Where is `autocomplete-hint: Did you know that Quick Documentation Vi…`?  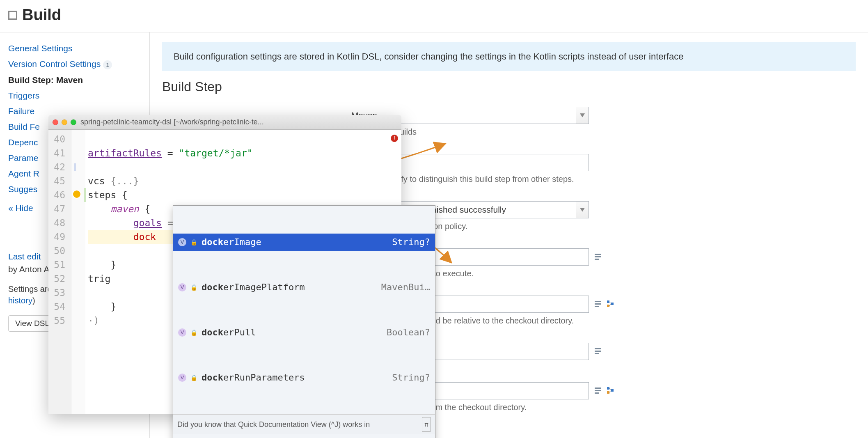
autocomplete-hint: Did you know that Quick Documentation Vi… is located at coordinates (304, 424).